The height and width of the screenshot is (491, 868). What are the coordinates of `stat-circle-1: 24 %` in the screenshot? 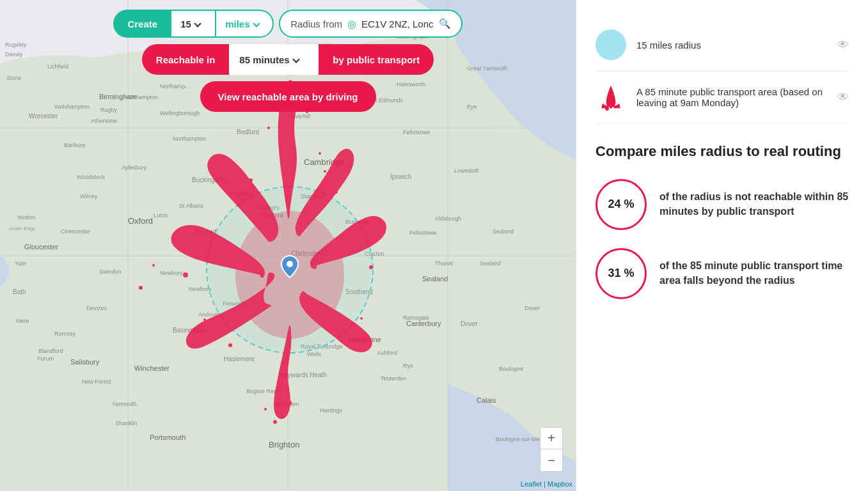 It's located at (621, 205).